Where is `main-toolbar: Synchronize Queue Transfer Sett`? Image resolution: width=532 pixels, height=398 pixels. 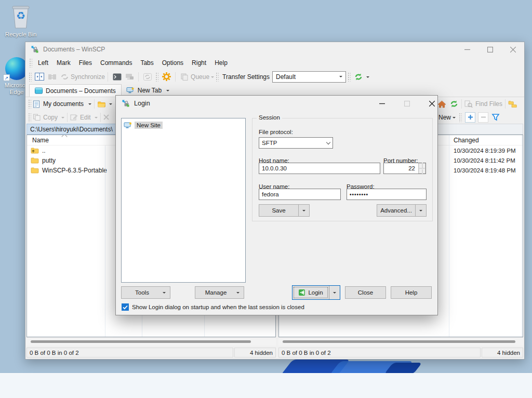
main-toolbar: Synchronize Queue Transfer Sett is located at coordinates (275, 77).